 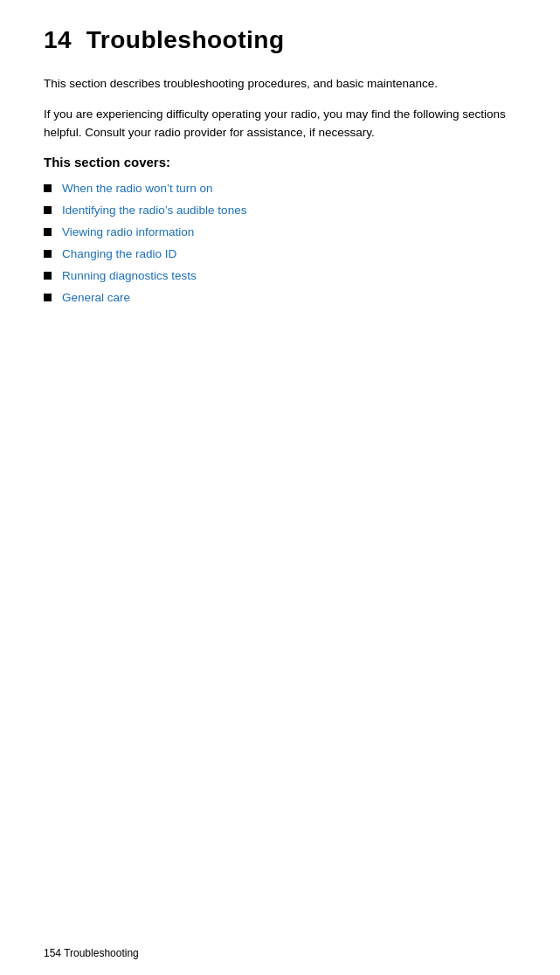 What do you see at coordinates (280, 84) in the screenshot?
I see `intro-paragraph-1: This section describes troubleshooting p…` at bounding box center [280, 84].